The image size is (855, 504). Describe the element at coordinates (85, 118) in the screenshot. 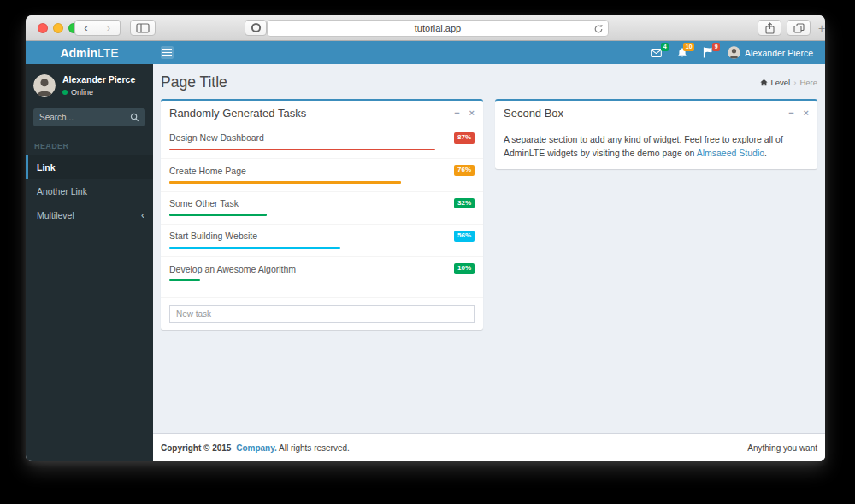

I see `search-input` at that location.